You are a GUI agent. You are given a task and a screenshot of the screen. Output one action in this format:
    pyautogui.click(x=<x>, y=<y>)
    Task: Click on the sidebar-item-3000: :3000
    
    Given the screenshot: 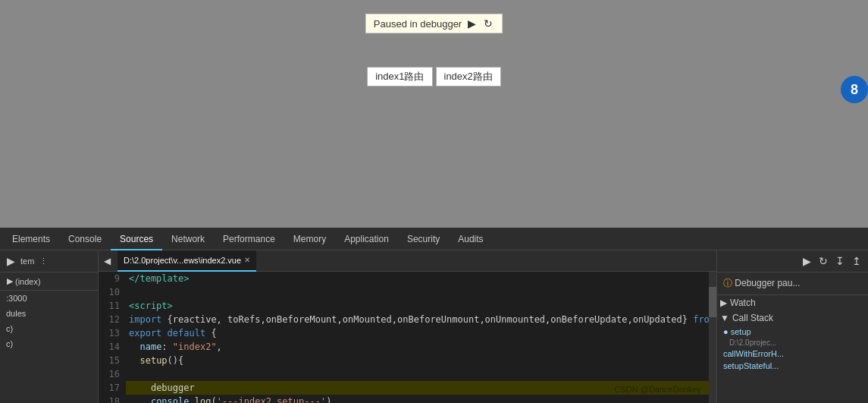 What is the action you would take?
    pyautogui.click(x=49, y=298)
    